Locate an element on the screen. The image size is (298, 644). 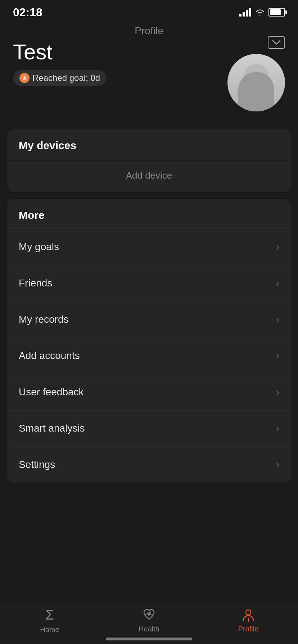
tab-profile-label: Profile is located at coordinates (248, 629).